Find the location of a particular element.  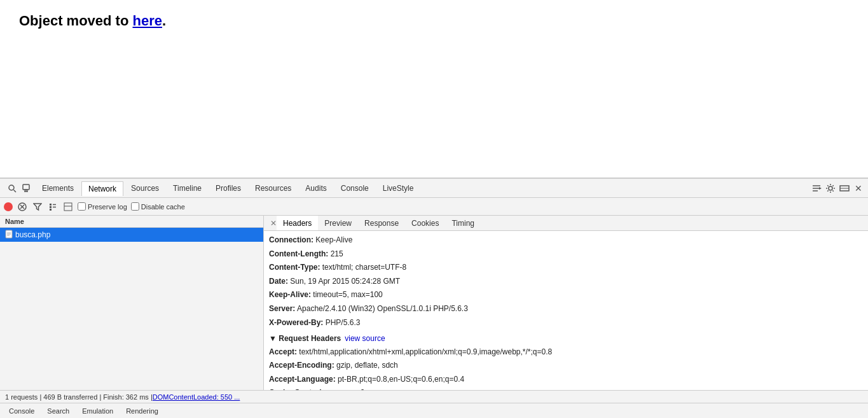

close-devtools-icon: ✕ is located at coordinates (858, 188).